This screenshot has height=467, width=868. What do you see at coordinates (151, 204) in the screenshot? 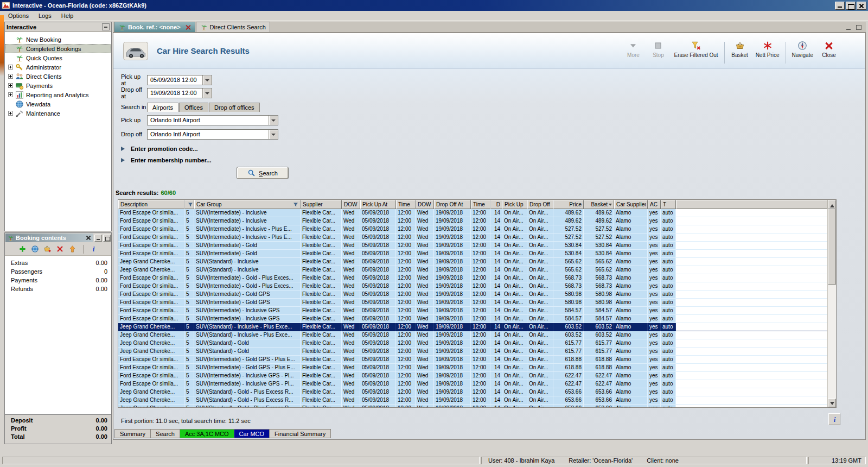
I see `column-header-description: Description` at bounding box center [151, 204].